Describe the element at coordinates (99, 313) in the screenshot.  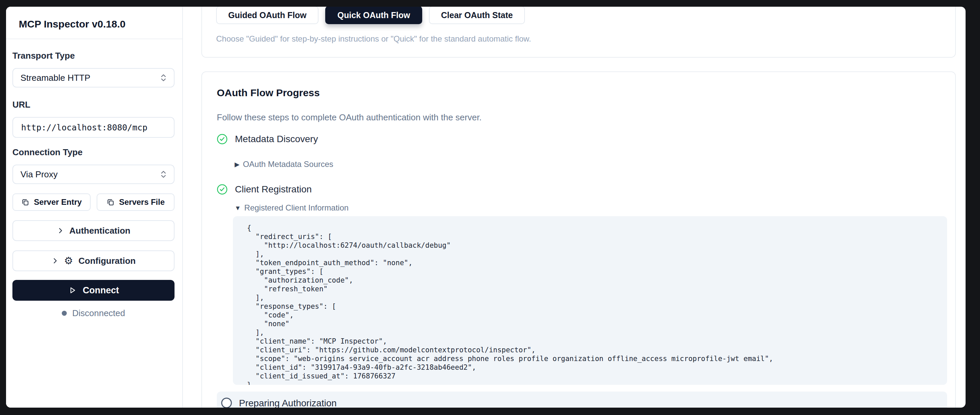
I see `status-text: Disconnected` at that location.